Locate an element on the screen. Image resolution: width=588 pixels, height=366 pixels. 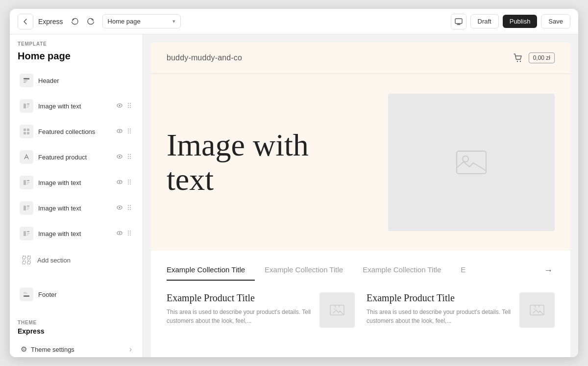
eye-button-iwt2 is located at coordinates (120, 183).